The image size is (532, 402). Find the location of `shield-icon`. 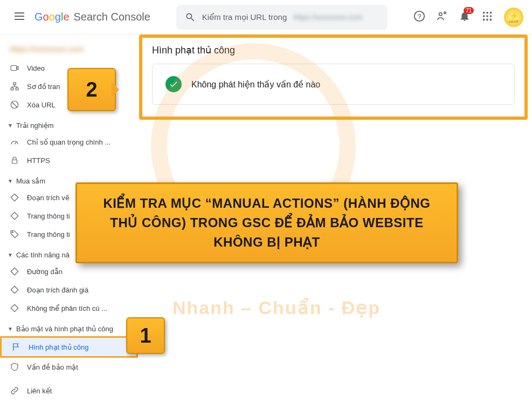

shield-icon is located at coordinates (15, 367).